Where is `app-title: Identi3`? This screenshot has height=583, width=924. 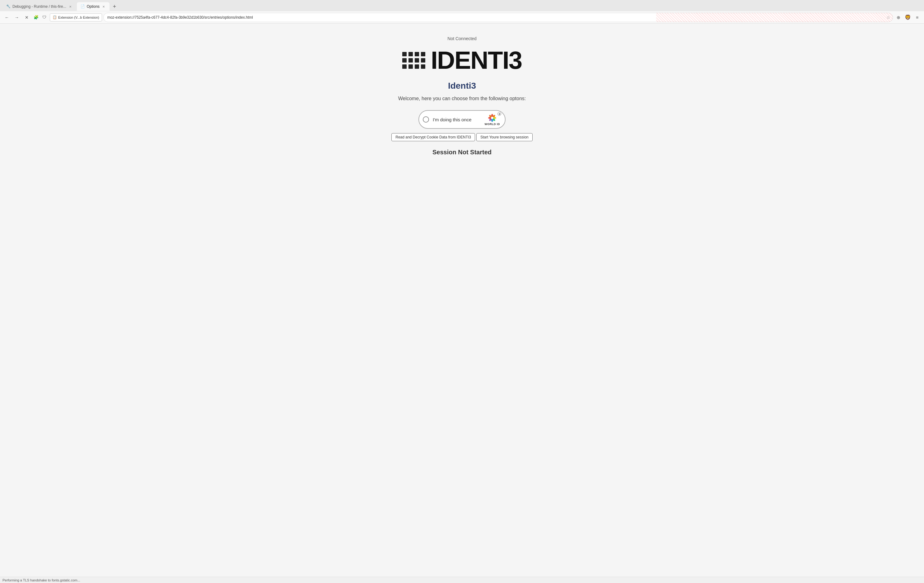
app-title: Identi3 is located at coordinates (462, 86).